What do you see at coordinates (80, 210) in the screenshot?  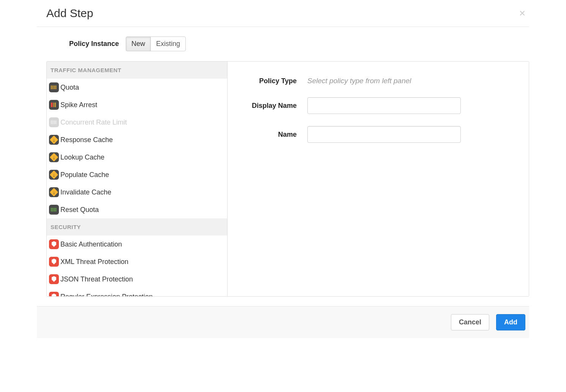 I see `policy-item-label: Reset Quota` at bounding box center [80, 210].